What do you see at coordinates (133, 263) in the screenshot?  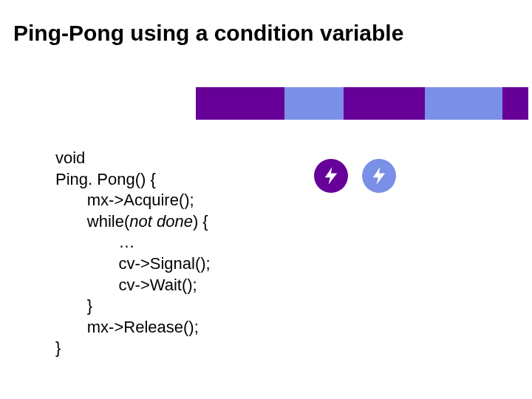 I see `code-line: cv->Signal();` at bounding box center [133, 263].